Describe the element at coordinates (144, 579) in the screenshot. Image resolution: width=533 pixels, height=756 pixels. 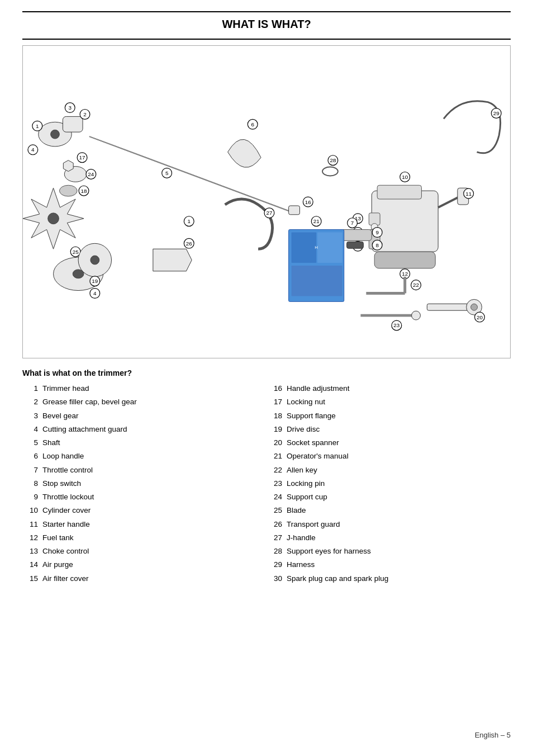
I see `list-item: 15Air filter cover` at that location.